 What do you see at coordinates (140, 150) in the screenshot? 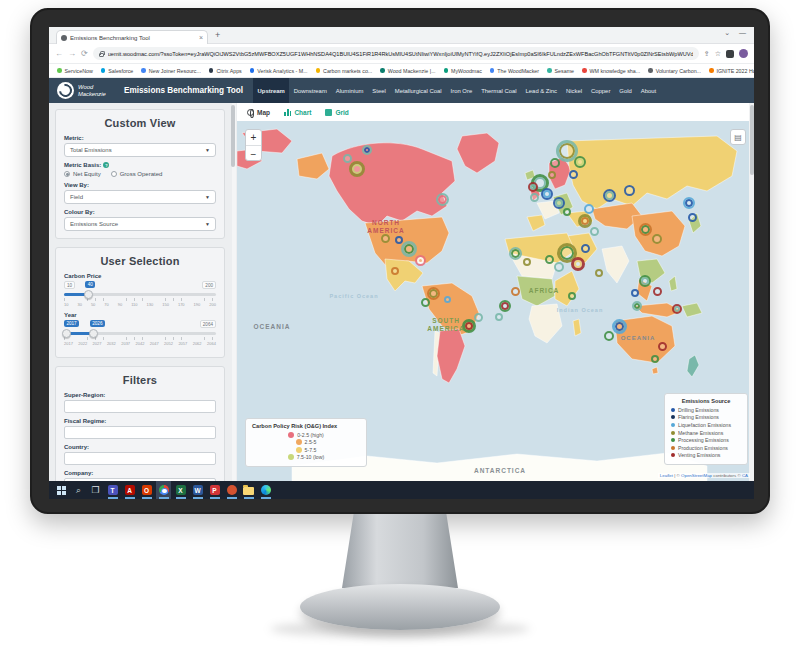
I see `metric-select: Total Emissions▼` at bounding box center [140, 150].